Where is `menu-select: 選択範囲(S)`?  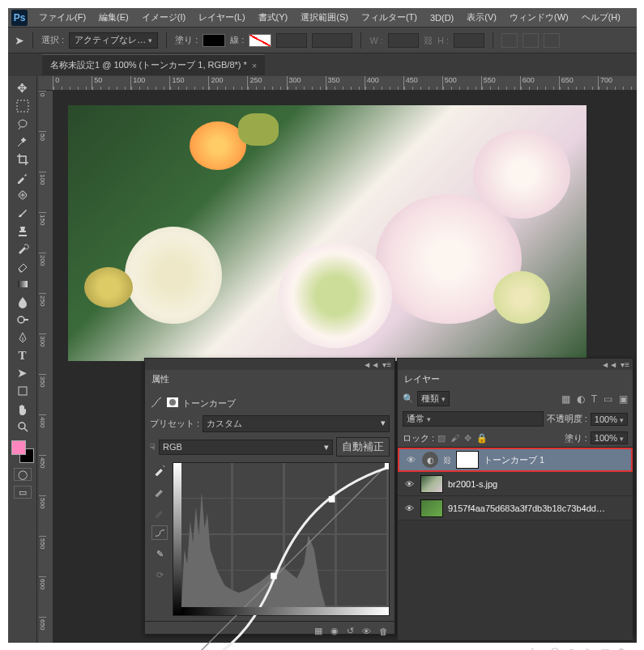 menu-select: 選択範囲(S) is located at coordinates (324, 18).